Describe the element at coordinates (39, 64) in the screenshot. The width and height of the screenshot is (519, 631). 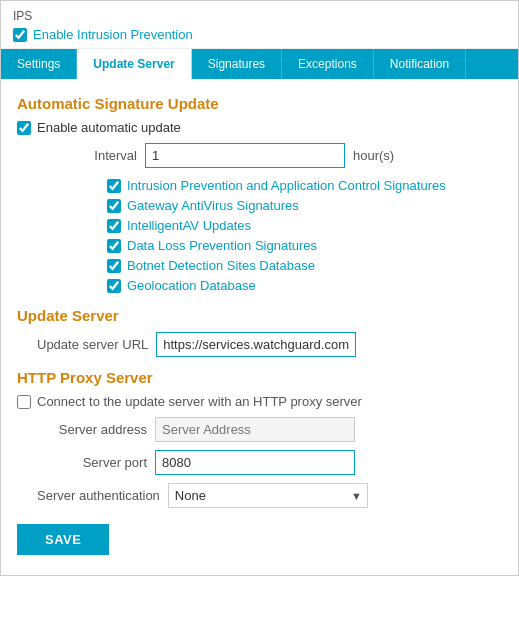
I see `tab-settings: Settings` at that location.